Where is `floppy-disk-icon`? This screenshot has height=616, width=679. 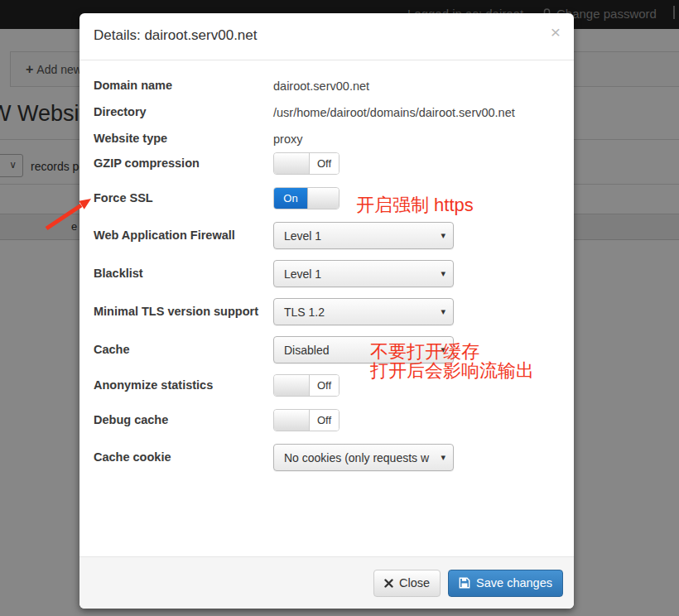 floppy-disk-icon is located at coordinates (465, 583).